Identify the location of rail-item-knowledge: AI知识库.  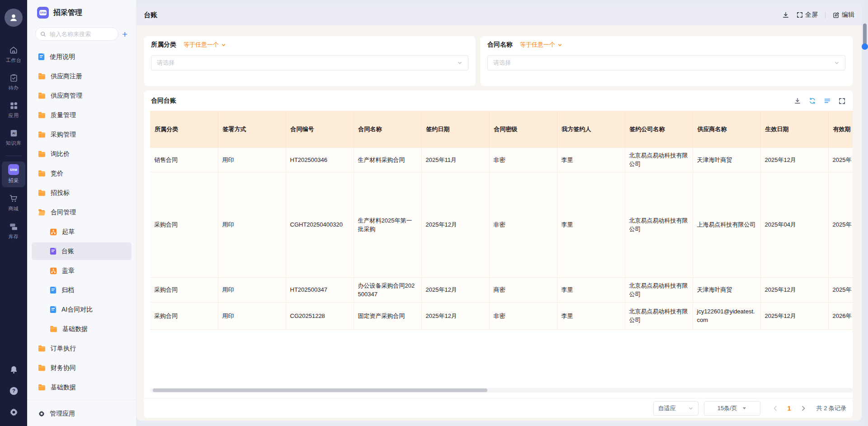
(14, 138).